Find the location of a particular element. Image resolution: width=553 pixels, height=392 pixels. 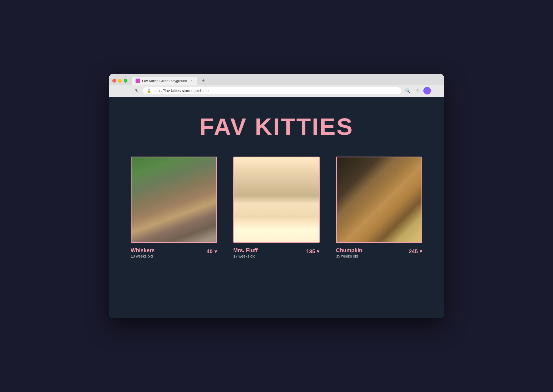

heart-icon-whiskers: ♥ is located at coordinates (215, 252).